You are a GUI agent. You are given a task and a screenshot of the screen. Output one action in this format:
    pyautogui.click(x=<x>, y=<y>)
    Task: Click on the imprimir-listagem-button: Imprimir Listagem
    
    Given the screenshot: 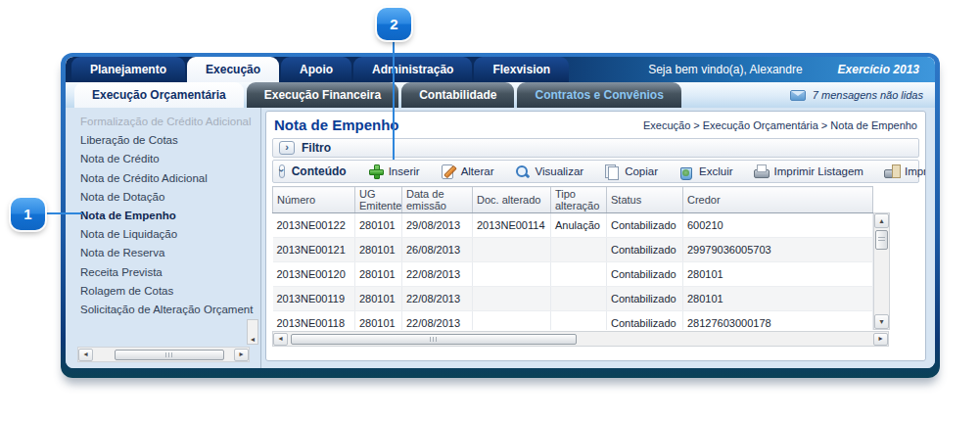 What is the action you would take?
    pyautogui.click(x=809, y=171)
    